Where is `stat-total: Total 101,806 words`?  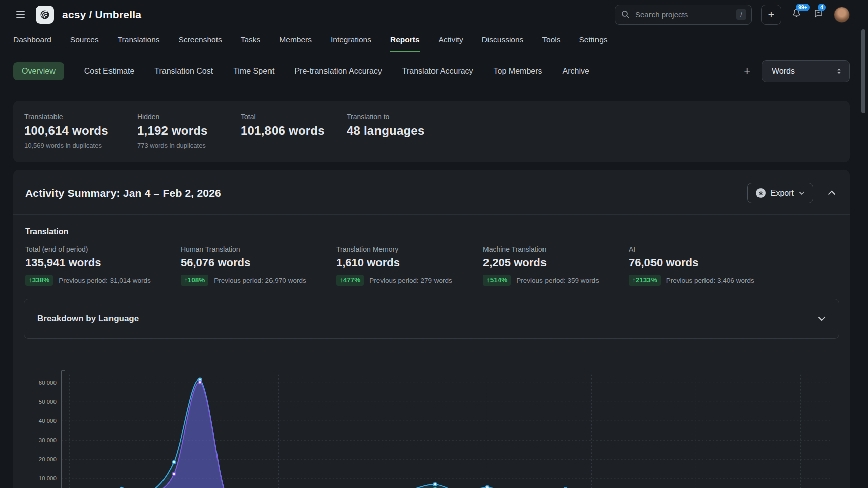 stat-total: Total 101,806 words is located at coordinates (294, 131).